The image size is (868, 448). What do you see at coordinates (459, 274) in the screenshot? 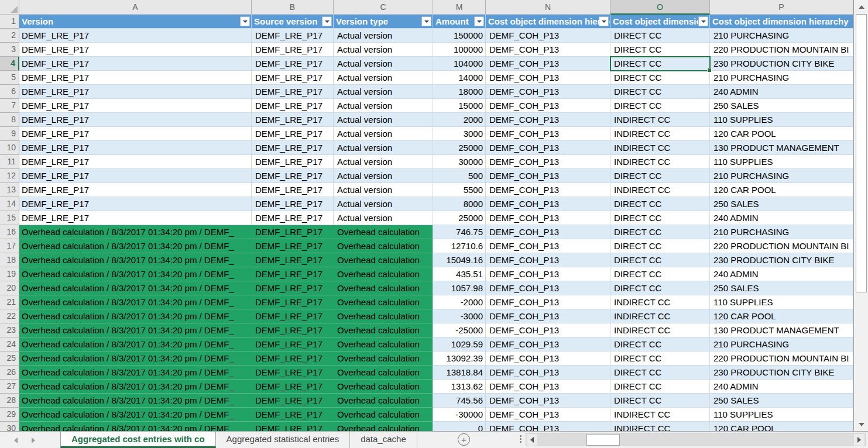
I see `cell-amount: 435.51` at bounding box center [459, 274].